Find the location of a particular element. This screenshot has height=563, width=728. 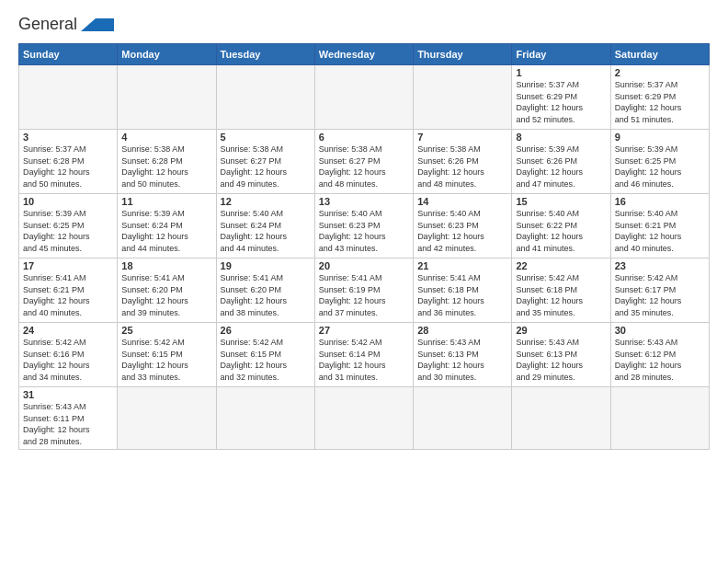

day-info: Sunrise: 5:38 AM Sunset: 6:26 PM Dayligh… is located at coordinates (462, 167).